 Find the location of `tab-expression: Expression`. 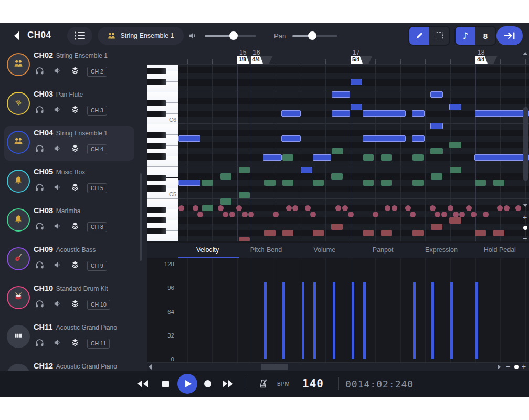

tab-expression: Expression is located at coordinates (441, 250).